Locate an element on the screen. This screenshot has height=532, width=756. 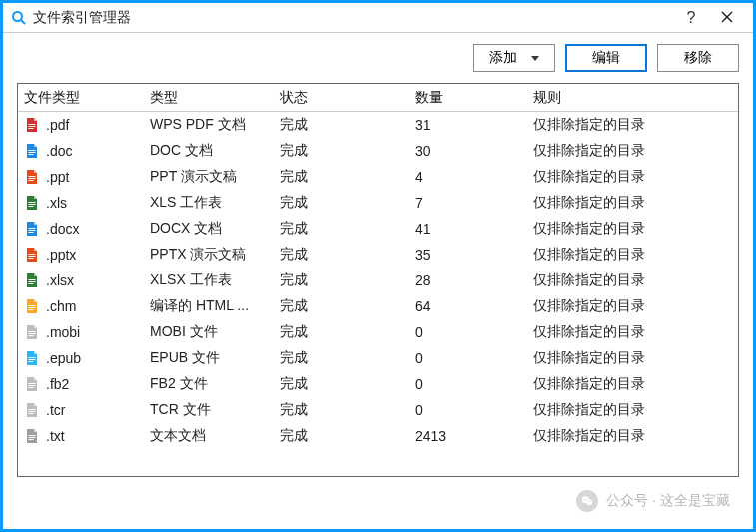
cell-type: DOC 文档 is located at coordinates (209, 151).